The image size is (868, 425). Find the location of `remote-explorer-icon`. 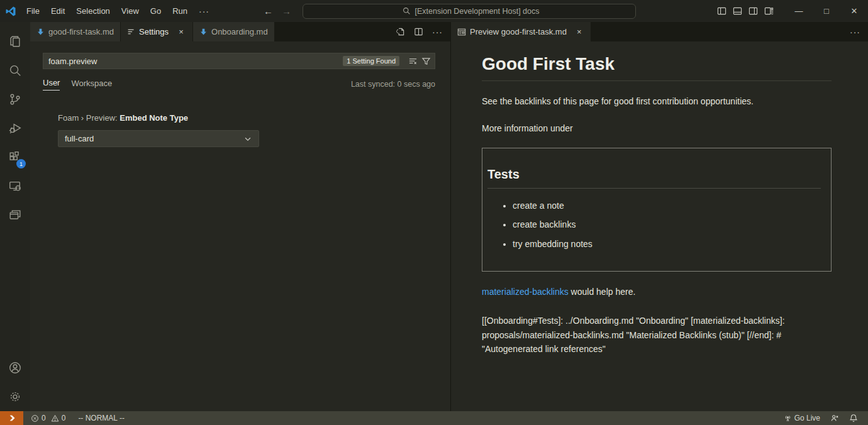

remote-explorer-icon is located at coordinates (15, 186).